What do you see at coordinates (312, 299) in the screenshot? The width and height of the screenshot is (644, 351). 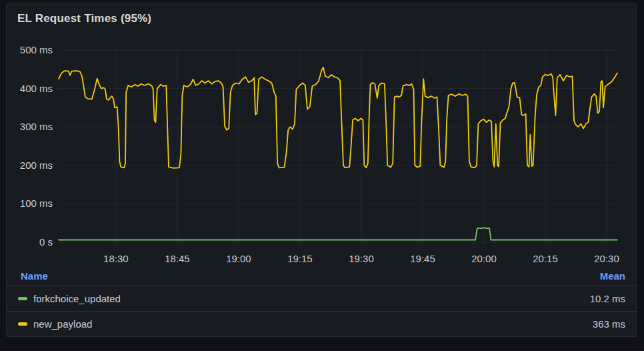 I see `series-name: forkchoice_updated` at bounding box center [312, 299].